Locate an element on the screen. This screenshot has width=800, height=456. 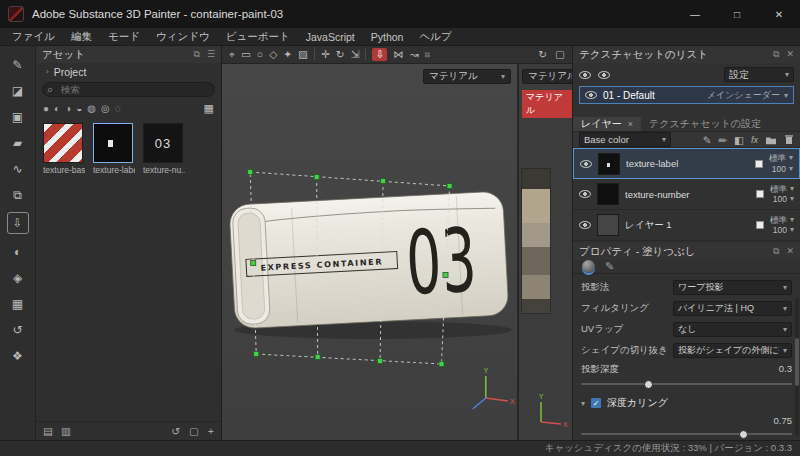
move-icon: ✛ is located at coordinates (326, 54).